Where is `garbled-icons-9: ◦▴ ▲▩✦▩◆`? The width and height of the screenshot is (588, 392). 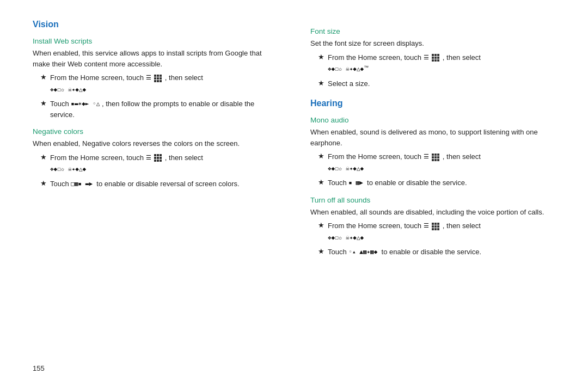
garbled-icons-9: ◦▴ ▲▩✦▩◆ is located at coordinates (363, 253).